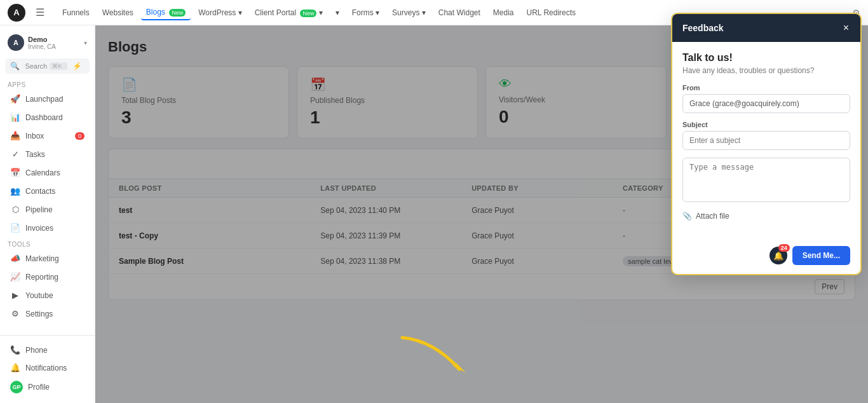  Describe the element at coordinates (47, 350) in the screenshot. I see `sidebar-item-phone: 📞 Phone` at that location.